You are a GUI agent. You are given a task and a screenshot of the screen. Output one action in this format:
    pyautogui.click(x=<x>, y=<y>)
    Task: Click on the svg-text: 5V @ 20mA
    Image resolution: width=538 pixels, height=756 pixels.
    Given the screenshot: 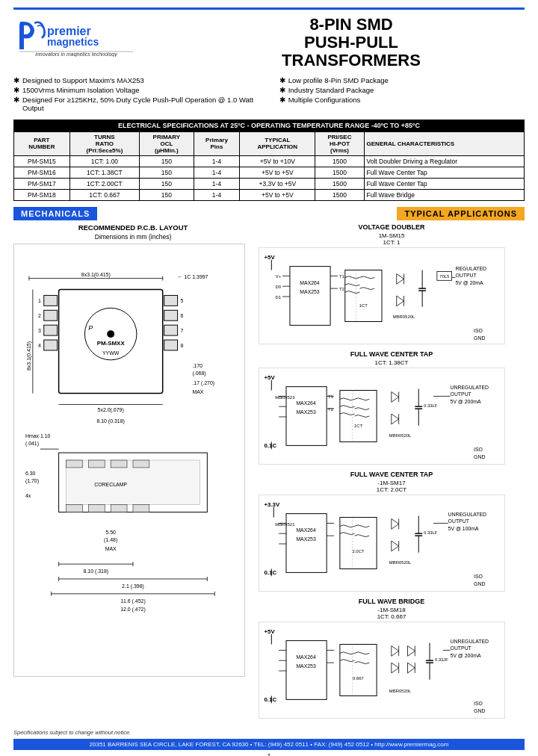 What is the action you would take?
    pyautogui.click(x=469, y=282)
    